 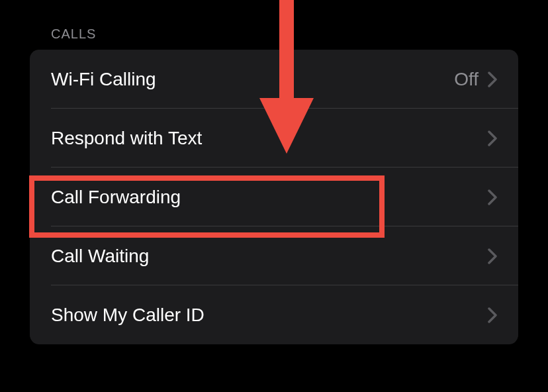 I want to click on row-label: Show My Caller ID, so click(x=269, y=315).